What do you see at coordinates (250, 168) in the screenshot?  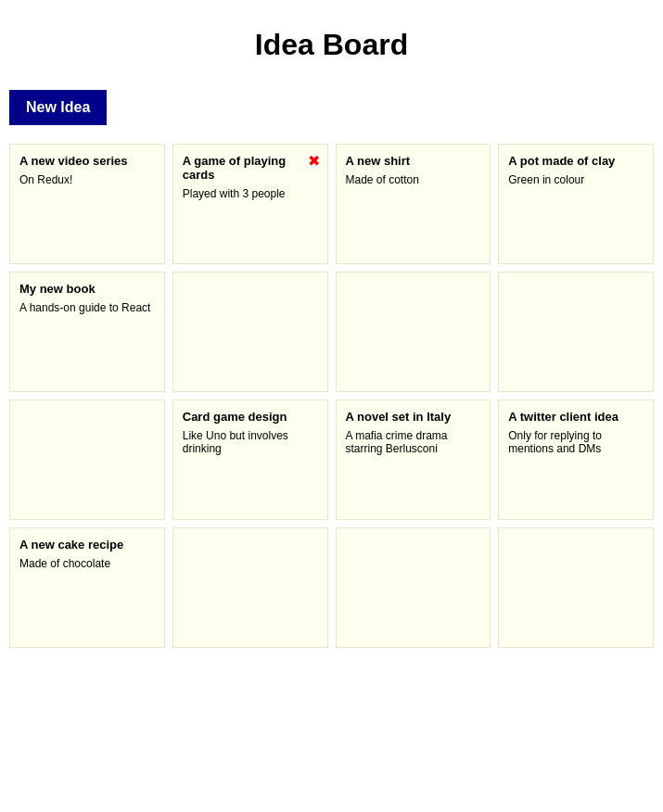 I see `card-title: A game of playing cards` at bounding box center [250, 168].